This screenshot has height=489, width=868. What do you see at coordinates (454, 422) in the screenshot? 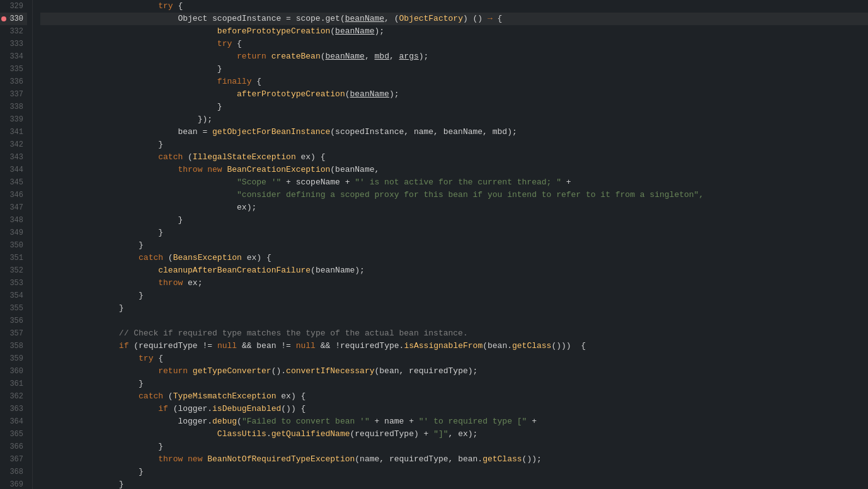
I see `code-line-364: logger.debug("Failed to convert bean '" …` at bounding box center [454, 422].